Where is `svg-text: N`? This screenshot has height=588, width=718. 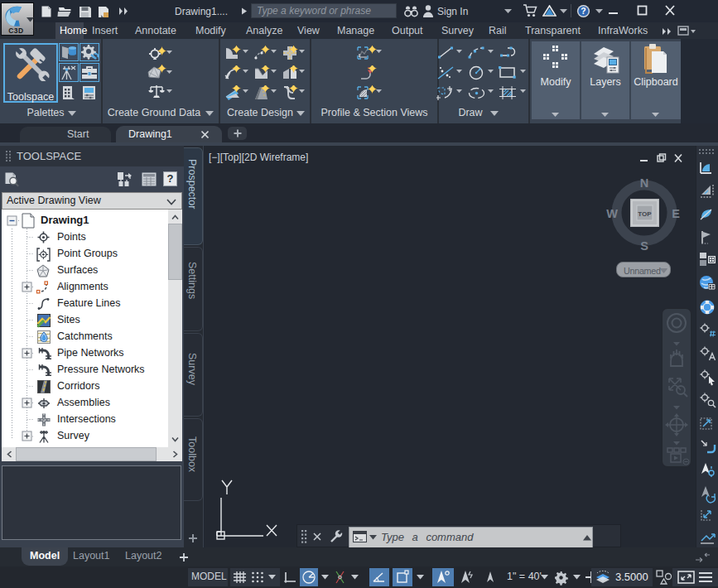
svg-text: N is located at coordinates (644, 183).